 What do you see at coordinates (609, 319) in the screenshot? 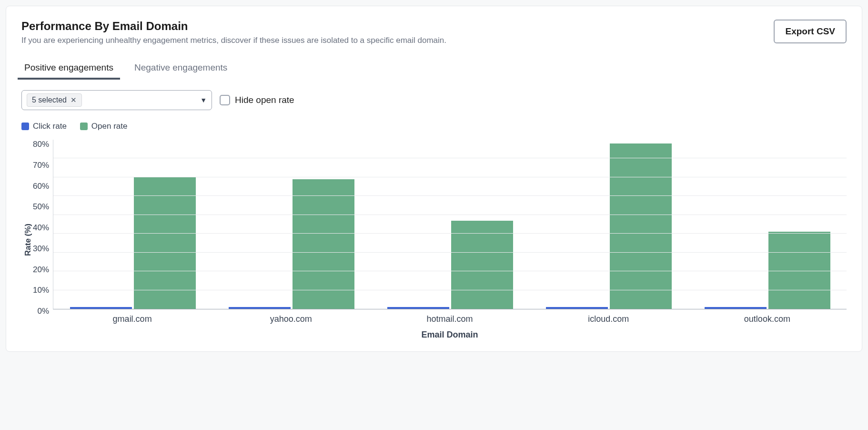
I see `x-tick-label: icloud.com` at bounding box center [609, 319].